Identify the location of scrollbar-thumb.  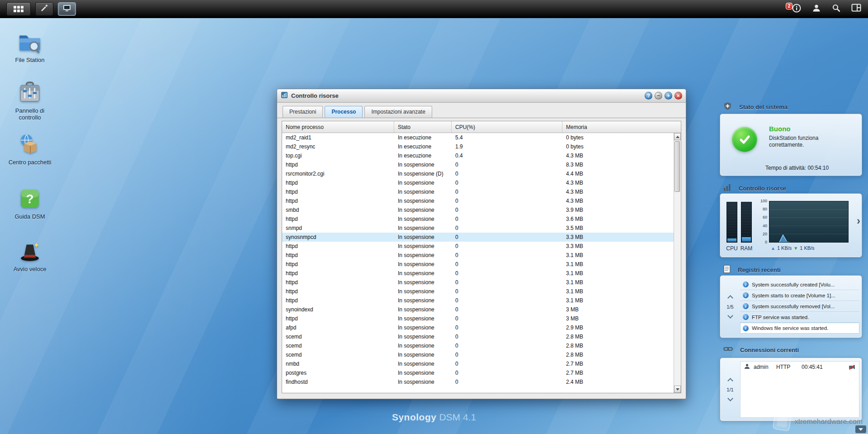
(677, 167).